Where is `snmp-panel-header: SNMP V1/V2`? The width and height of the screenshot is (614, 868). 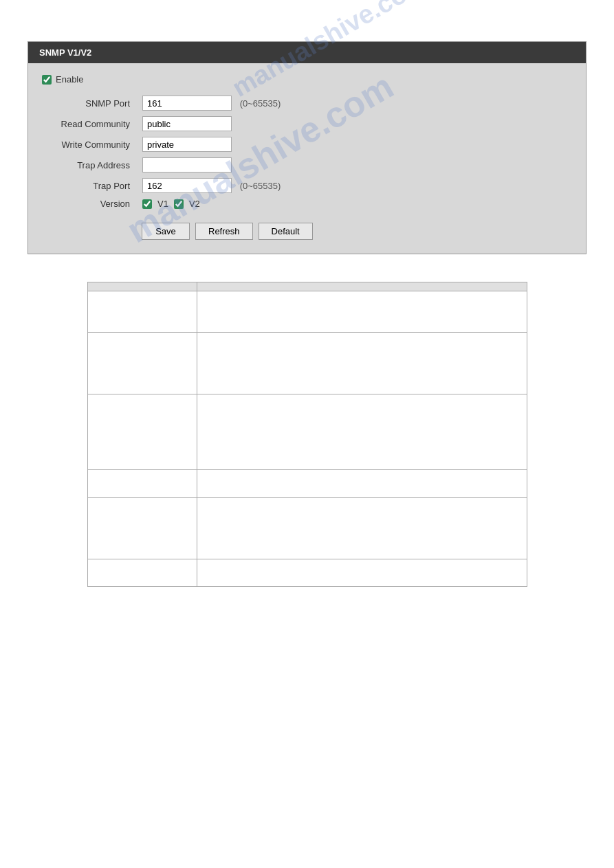
snmp-panel-header: SNMP V1/V2 is located at coordinates (307, 52).